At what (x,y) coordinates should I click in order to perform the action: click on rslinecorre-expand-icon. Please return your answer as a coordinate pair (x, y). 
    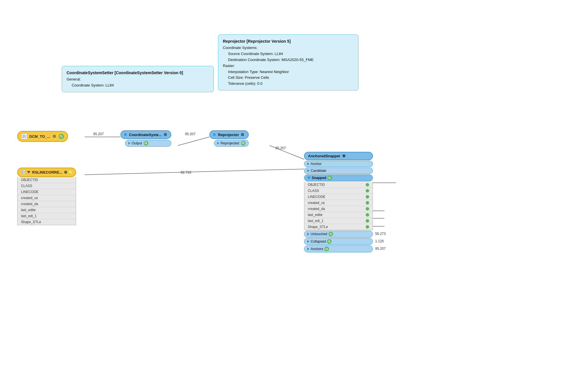
    Looking at the image, I should click on (29, 172).